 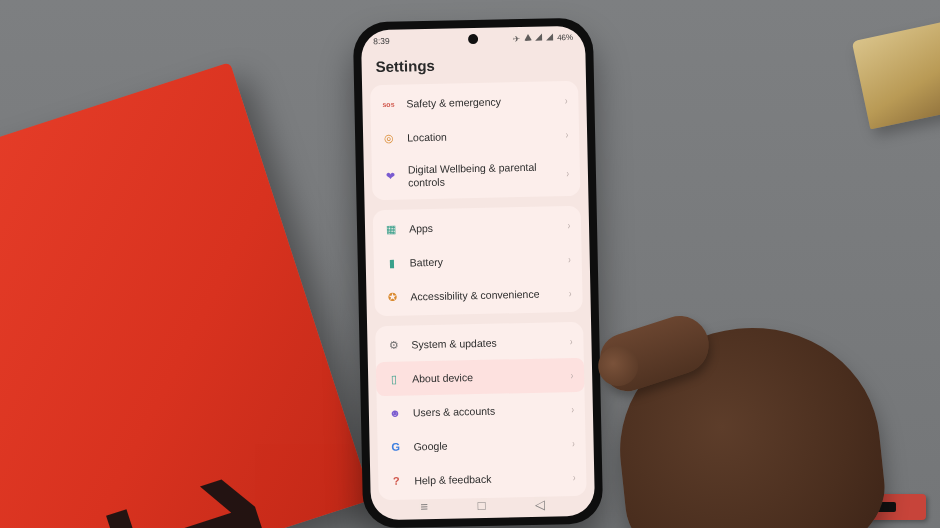 I want to click on row-location: ◎ Location ›, so click(x=476, y=136).